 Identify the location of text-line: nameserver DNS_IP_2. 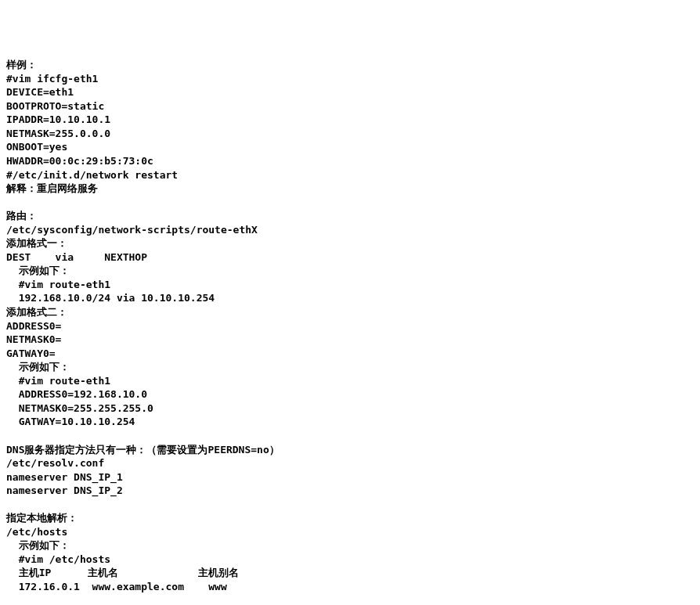
(350, 491).